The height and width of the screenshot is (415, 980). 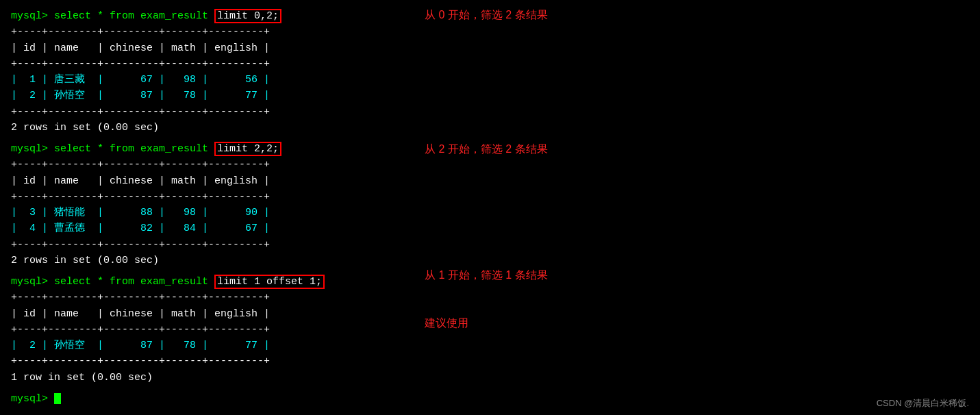 What do you see at coordinates (248, 149) in the screenshot?
I see `limit-highlight-2: limit 2,2;` at bounding box center [248, 149].